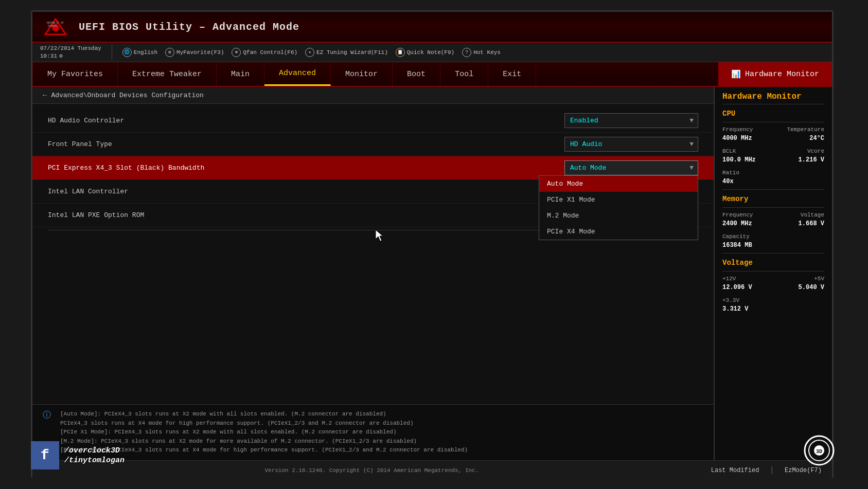  What do you see at coordinates (737, 138) in the screenshot?
I see `cpu-freq-value: 4000 MHz` at bounding box center [737, 138].